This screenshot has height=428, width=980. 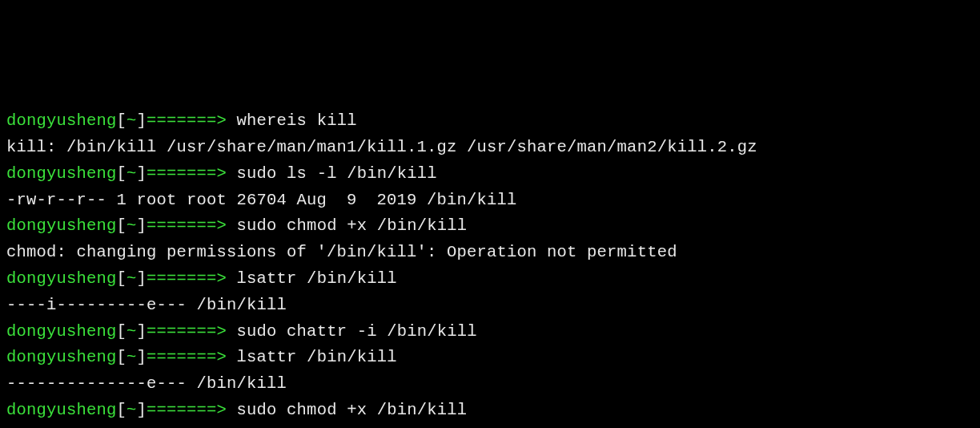 What do you see at coordinates (357, 332) in the screenshot?
I see `command-text: sudo chattr -i /bin/kill` at bounding box center [357, 332].